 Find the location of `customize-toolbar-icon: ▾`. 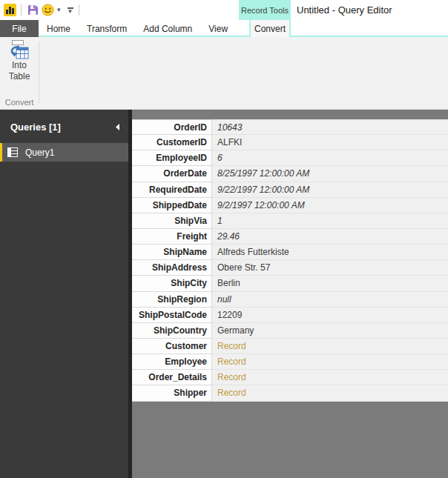

customize-toolbar-icon: ▾ is located at coordinates (70, 10).